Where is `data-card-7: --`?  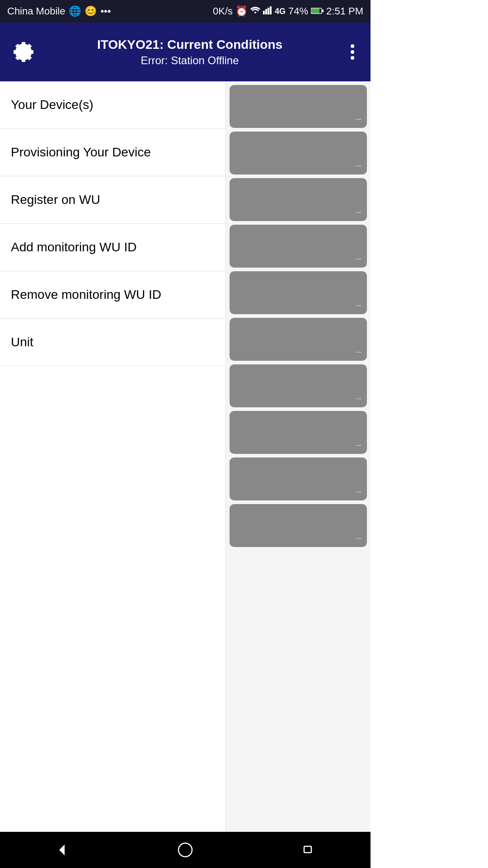 data-card-7: -- is located at coordinates (298, 432).